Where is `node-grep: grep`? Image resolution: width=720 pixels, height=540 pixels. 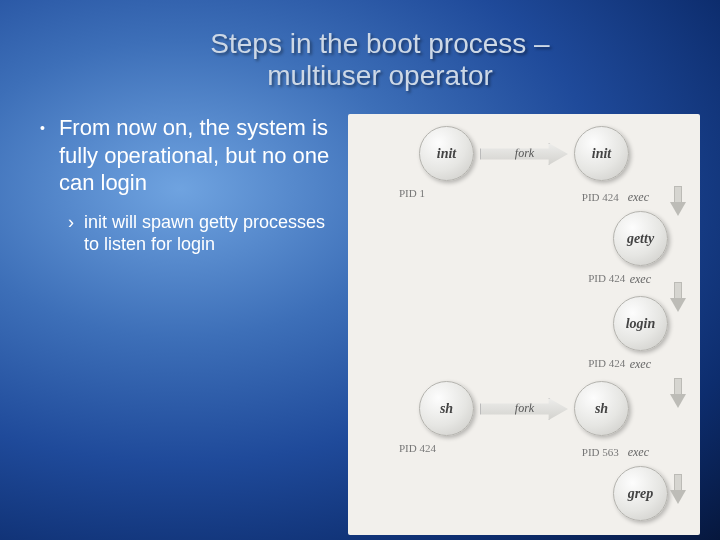
node-grep: grep is located at coordinates (640, 494).